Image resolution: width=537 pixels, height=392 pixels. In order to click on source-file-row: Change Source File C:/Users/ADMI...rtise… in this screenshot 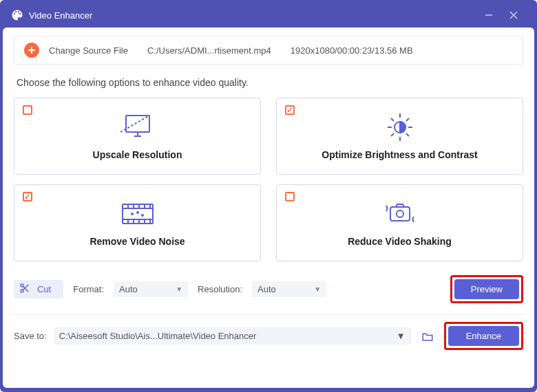, I will do `click(268, 50)`.